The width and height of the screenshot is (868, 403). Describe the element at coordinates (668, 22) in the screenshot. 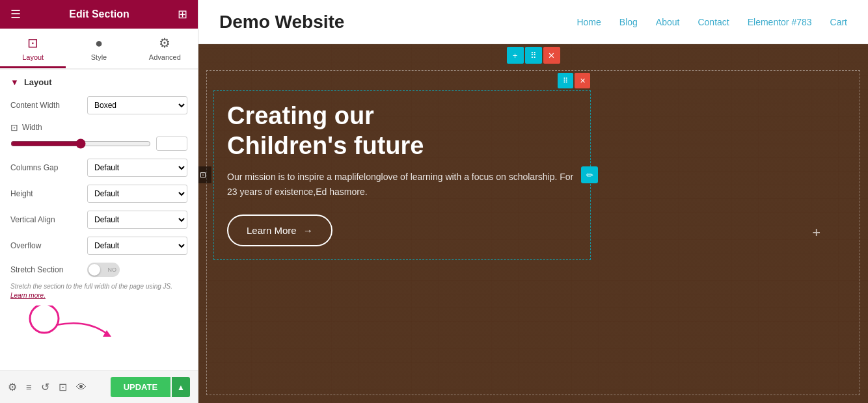

I see `nav-about: About` at that location.